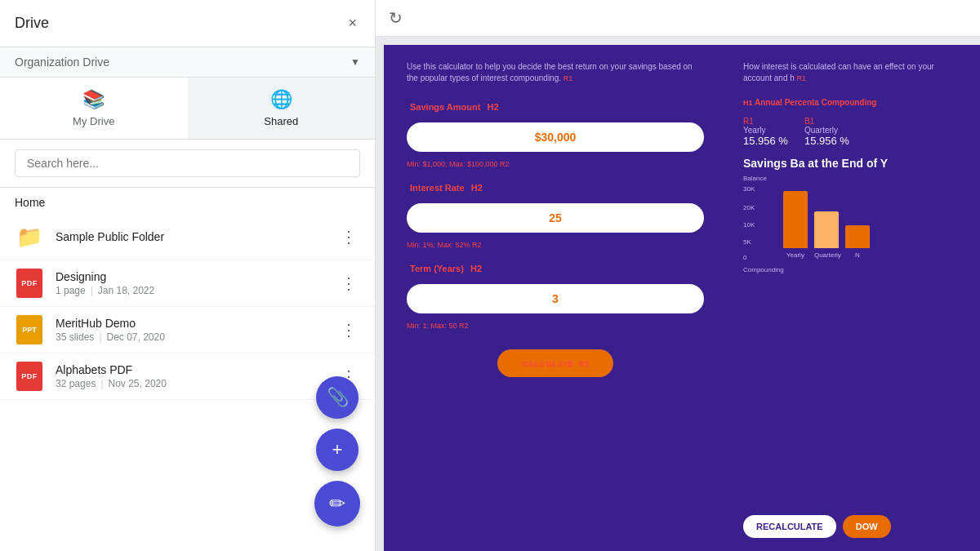 The image size is (980, 551). What do you see at coordinates (555, 299) in the screenshot?
I see `term-input` at bounding box center [555, 299].